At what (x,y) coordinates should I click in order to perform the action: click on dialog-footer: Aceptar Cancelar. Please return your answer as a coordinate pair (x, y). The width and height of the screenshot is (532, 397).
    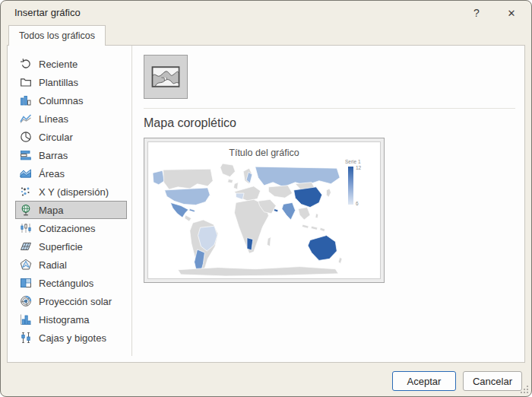
    Looking at the image, I should click on (266, 380).